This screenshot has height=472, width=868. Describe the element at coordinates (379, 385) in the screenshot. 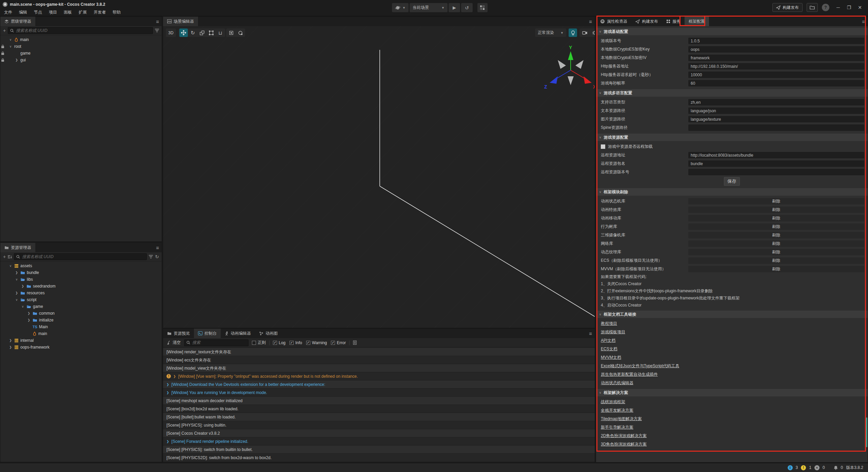

I see `console-log-row: ❯[Window] Download the Vue Devtools exte…` at that location.